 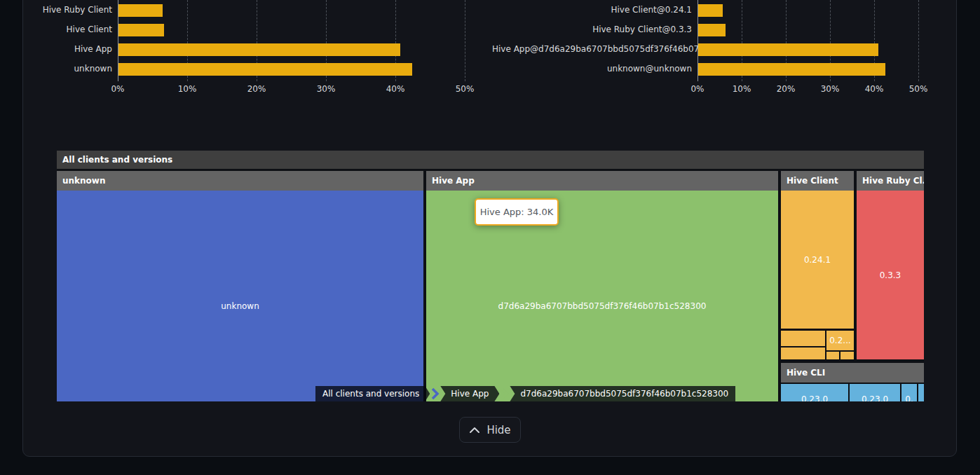 What do you see at coordinates (815, 392) in the screenshot?
I see `treemap-cell-hive-cli-1: 0.23.0` at bounding box center [815, 392].